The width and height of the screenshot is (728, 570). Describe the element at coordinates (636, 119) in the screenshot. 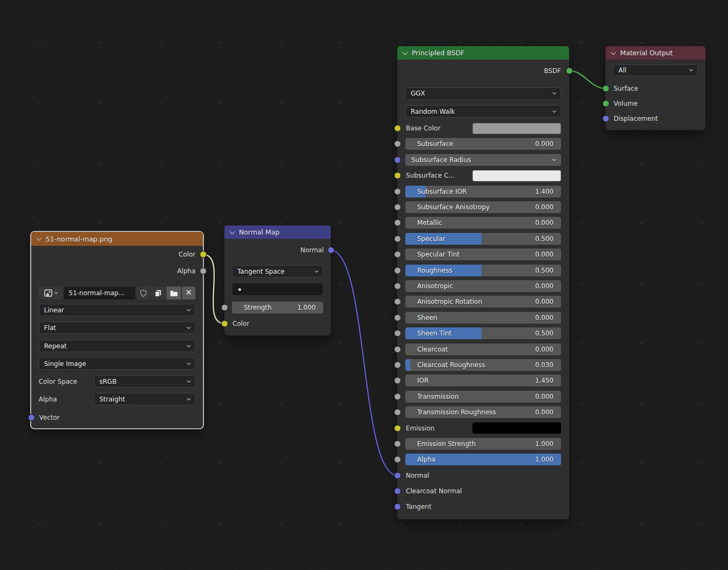

I see `displacement-input-label: Displacement` at that location.